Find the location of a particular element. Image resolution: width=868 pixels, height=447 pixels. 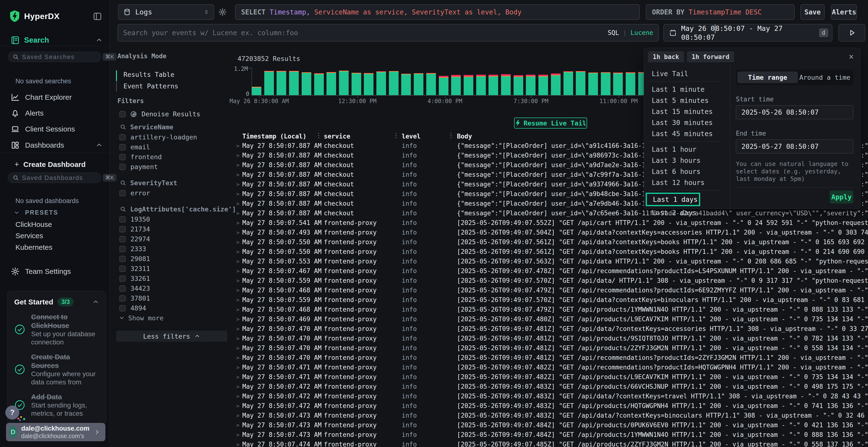

source-select: Logs is located at coordinates (166, 12).